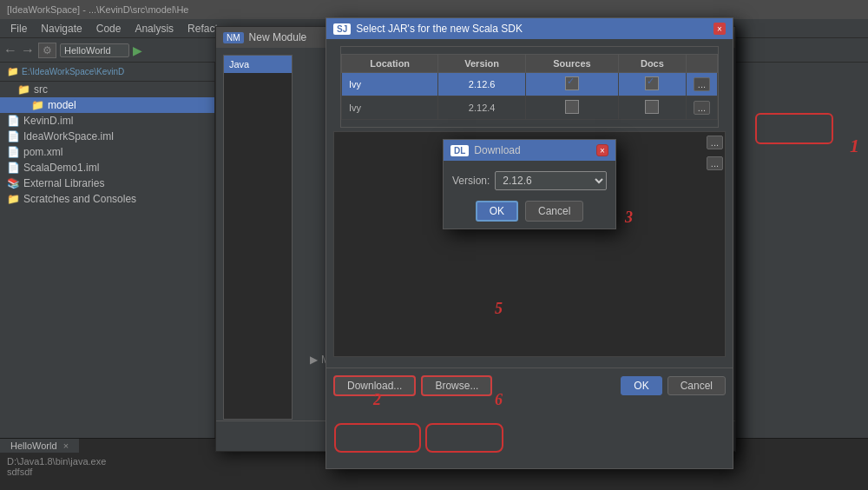 Image resolution: width=868 pixels, height=490 pixels. What do you see at coordinates (529, 87) in the screenshot?
I see `jar-table-container: Location Version Sources Docs Ivy 2.12.6` at bounding box center [529, 87].